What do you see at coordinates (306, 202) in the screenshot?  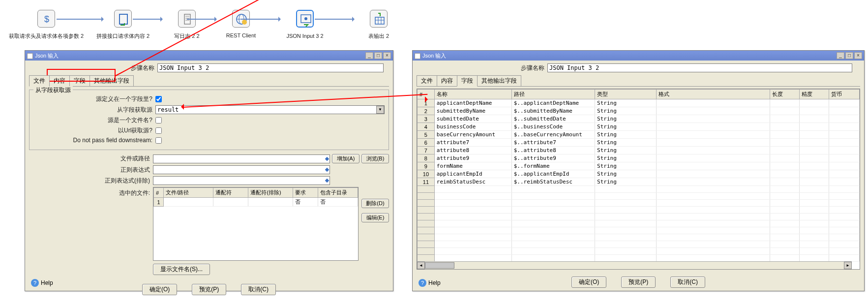 I see `cell-required: 否` at bounding box center [306, 202].